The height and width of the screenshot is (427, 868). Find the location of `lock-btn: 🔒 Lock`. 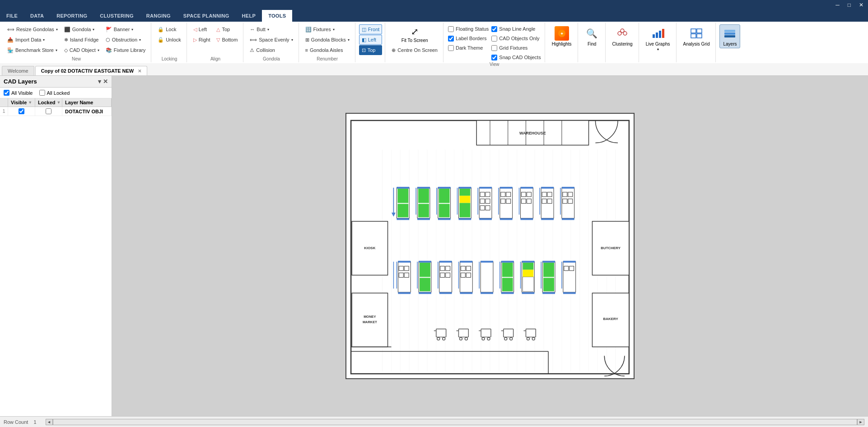

lock-btn: 🔒 Lock is located at coordinates (169, 29).